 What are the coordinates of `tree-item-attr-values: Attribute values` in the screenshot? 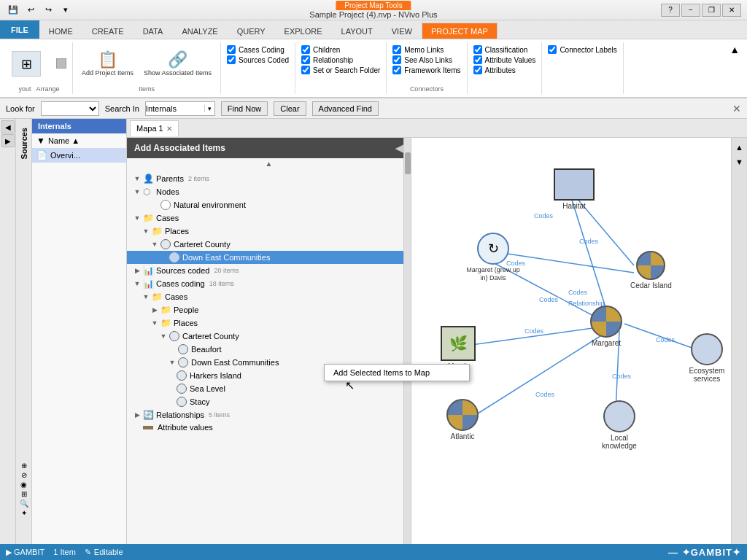 It's located at (268, 427).